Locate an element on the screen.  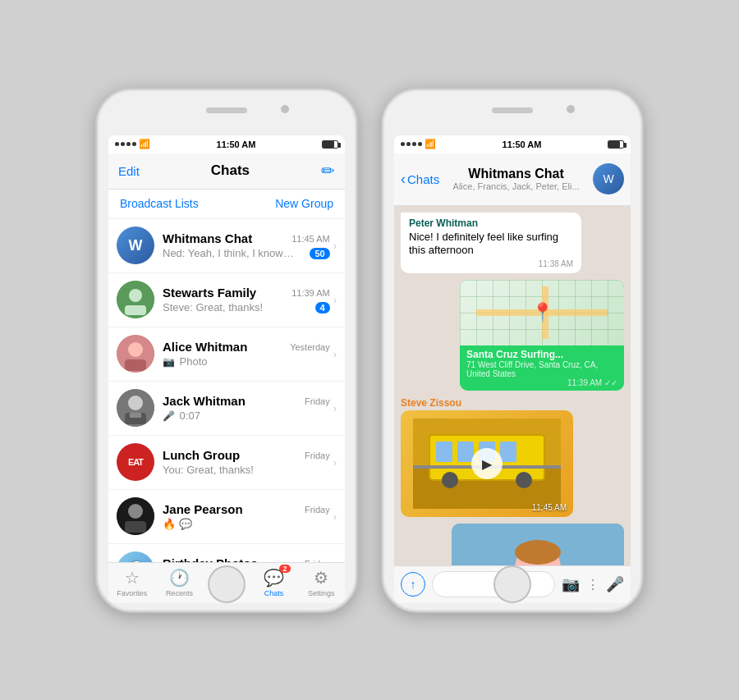
right-battery is located at coordinates (616, 144).